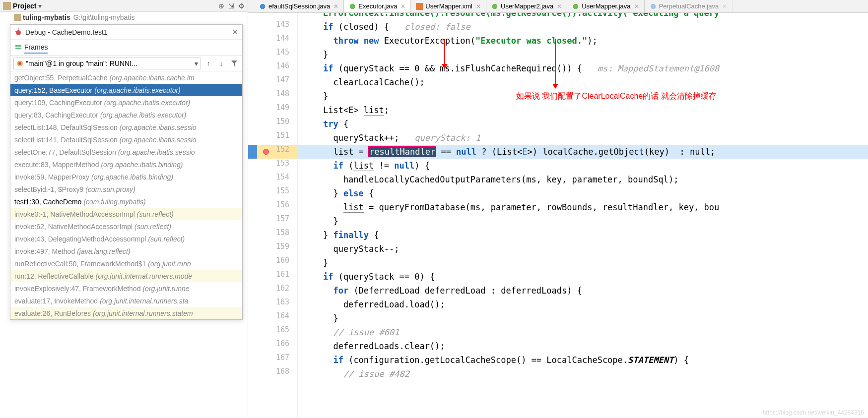 The image size is (868, 418). I want to click on close-icon: ✕, so click(235, 32).